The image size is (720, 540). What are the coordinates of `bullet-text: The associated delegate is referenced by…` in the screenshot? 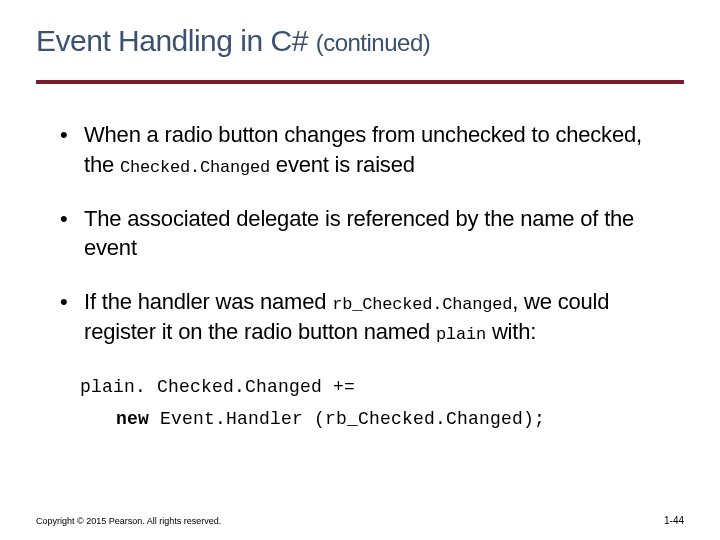 It's located at (372, 234).